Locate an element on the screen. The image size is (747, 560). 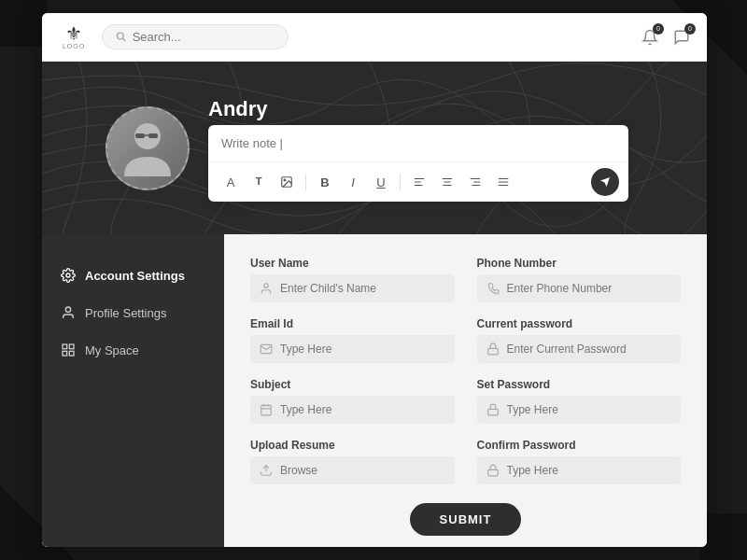
lock-icon is located at coordinates (493, 349).